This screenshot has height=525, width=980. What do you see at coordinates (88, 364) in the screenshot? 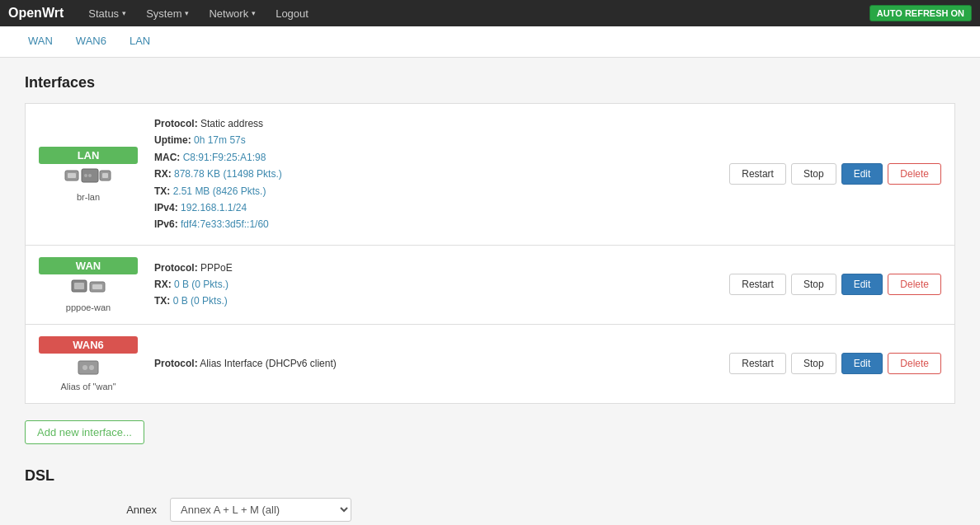
I see `iface-badge-wrap-wan6: WAN6 Alias of "wan"` at bounding box center [88, 364].